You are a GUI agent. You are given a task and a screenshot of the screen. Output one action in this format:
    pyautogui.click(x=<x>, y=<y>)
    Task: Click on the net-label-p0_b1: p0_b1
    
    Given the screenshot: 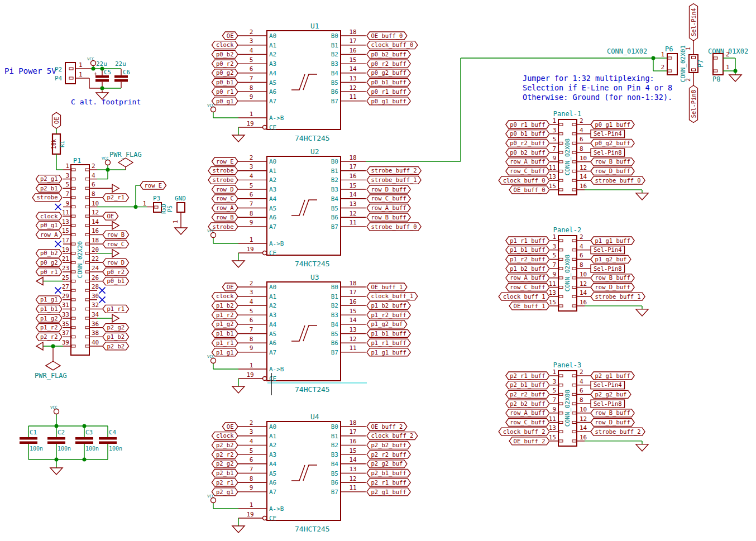 What is the action you would take?
    pyautogui.click(x=224, y=83)
    